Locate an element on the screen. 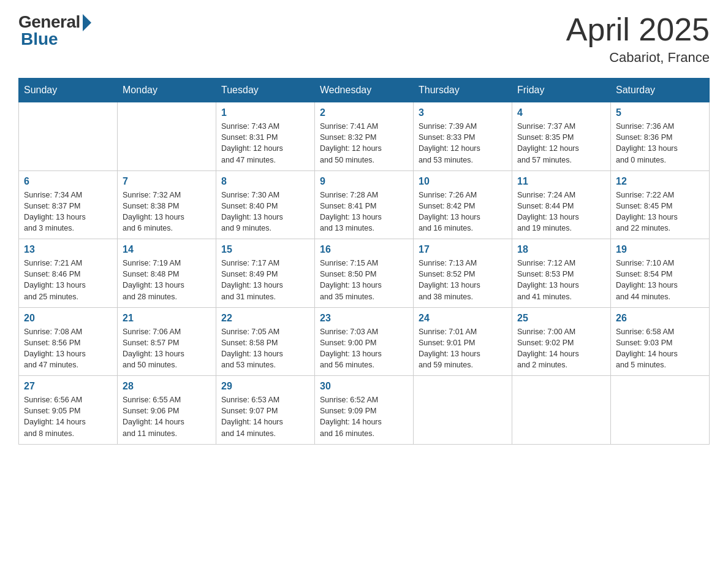 The height and width of the screenshot is (563, 728). calendar-week-row: 13Sunrise: 7:21 AM Sunset: 8:46 PM Dayli… is located at coordinates (364, 274).